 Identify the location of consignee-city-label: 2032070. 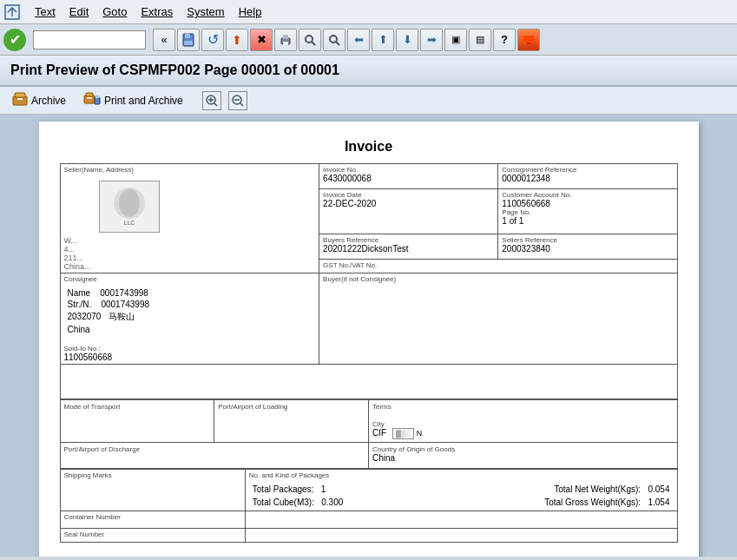
(85, 316).